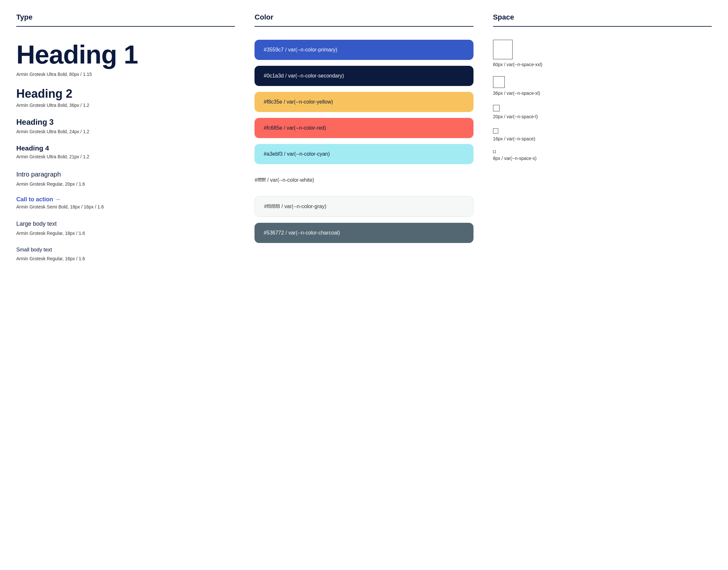 The height and width of the screenshot is (570, 728). Describe the element at coordinates (602, 112) in the screenshot. I see `space-item-l: 20px / var(--n-space-l)` at that location.